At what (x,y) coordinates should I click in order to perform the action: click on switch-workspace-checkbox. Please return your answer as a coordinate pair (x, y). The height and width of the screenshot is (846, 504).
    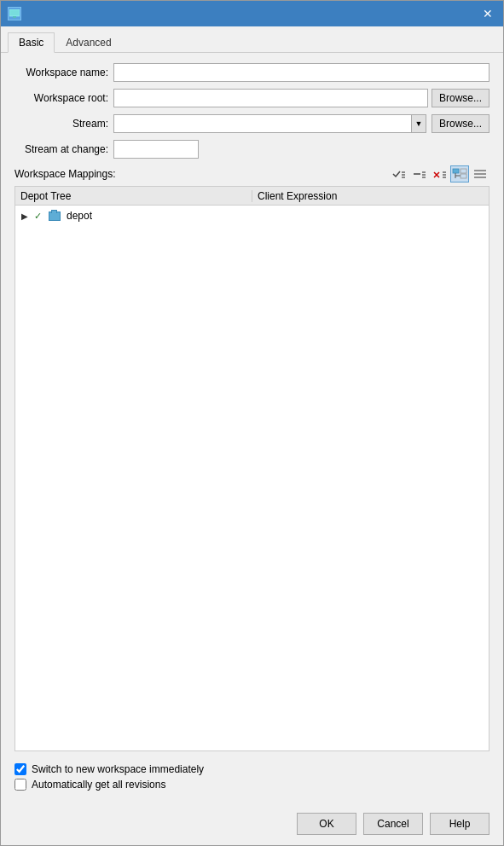
    Looking at the image, I should click on (20, 769).